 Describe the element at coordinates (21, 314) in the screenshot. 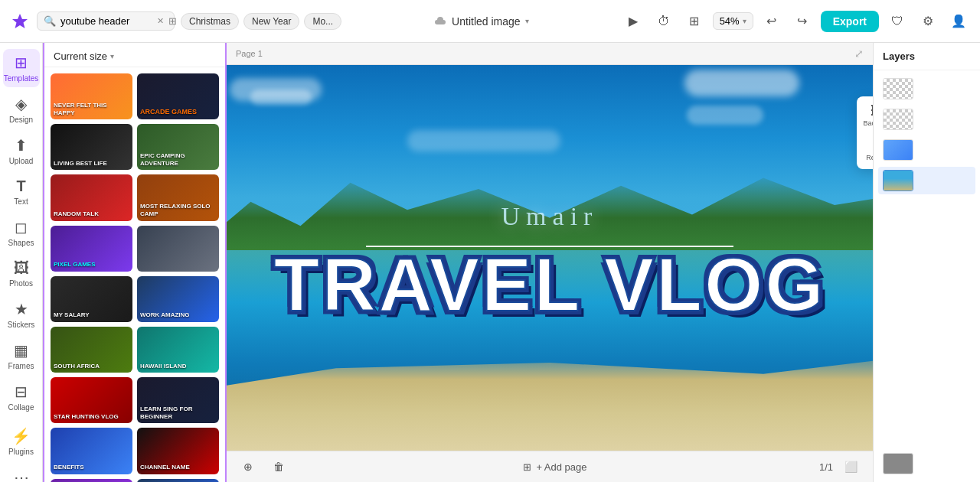

I see `sidebar-item-stickers: ★ Stickers` at that location.